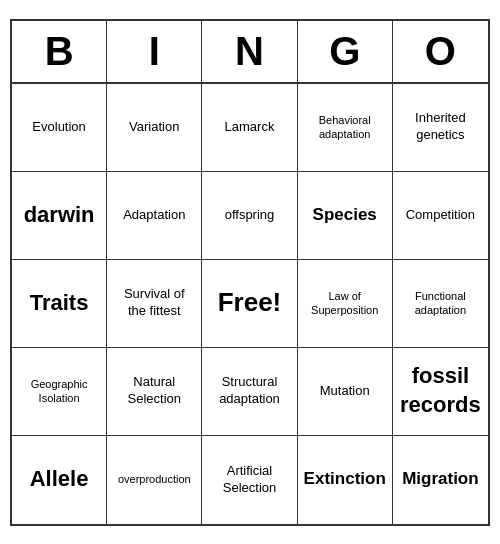 The width and height of the screenshot is (500, 544). Describe the element at coordinates (60, 304) in the screenshot. I see `bingo-cell-10: Traits` at that location.